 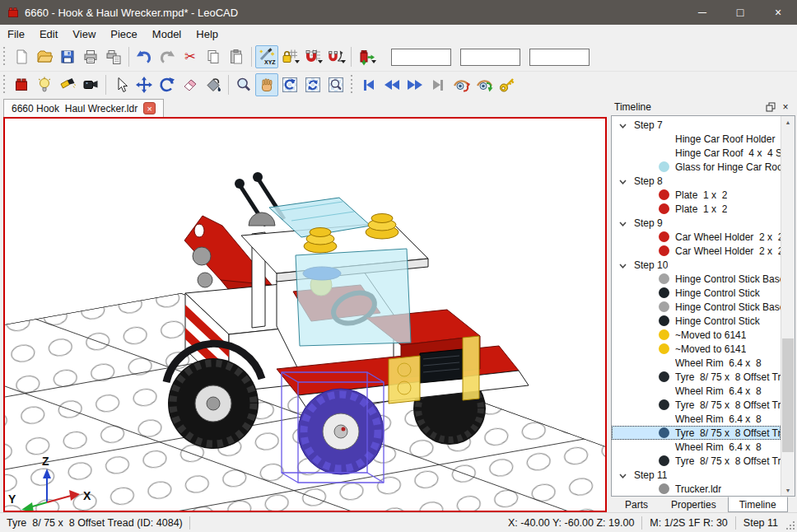 I want to click on lock-snap-button, so click(x=290, y=57).